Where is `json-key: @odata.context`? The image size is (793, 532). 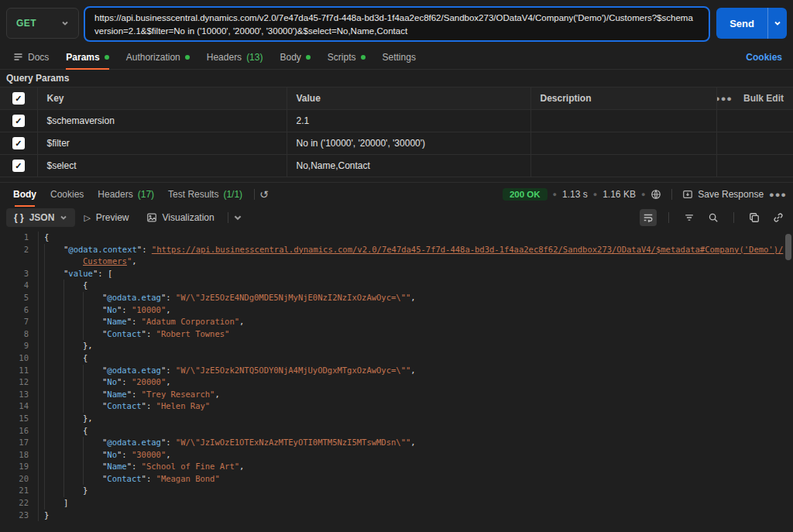
json-key: @odata.context is located at coordinates (102, 250).